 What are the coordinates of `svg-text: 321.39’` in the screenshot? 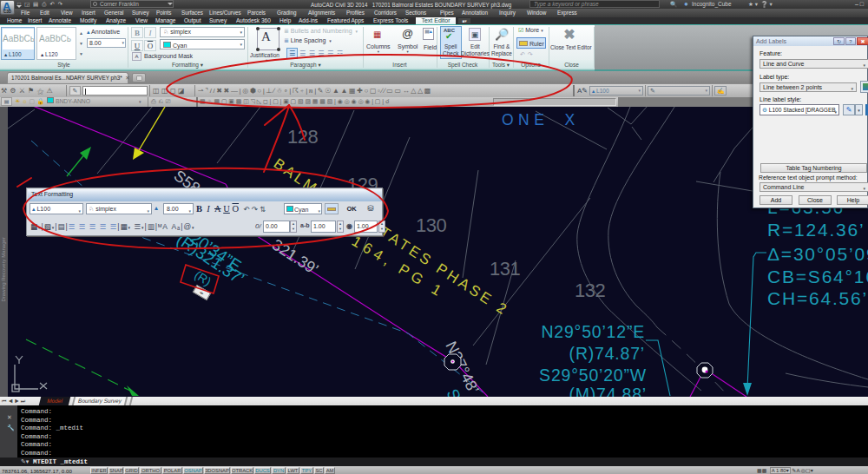 It's located at (295, 257).